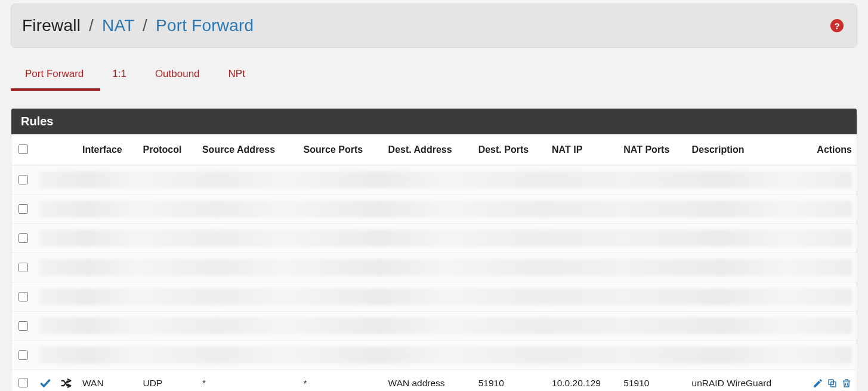 This screenshot has height=391, width=868. Describe the element at coordinates (428, 150) in the screenshot. I see `col-dest-addr: Dest. Address` at that location.